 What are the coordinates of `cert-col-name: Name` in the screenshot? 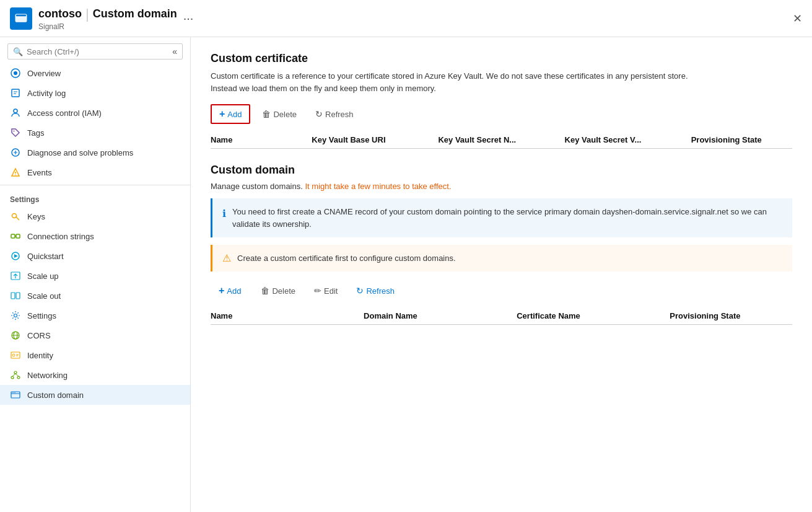 It's located at (261, 140).